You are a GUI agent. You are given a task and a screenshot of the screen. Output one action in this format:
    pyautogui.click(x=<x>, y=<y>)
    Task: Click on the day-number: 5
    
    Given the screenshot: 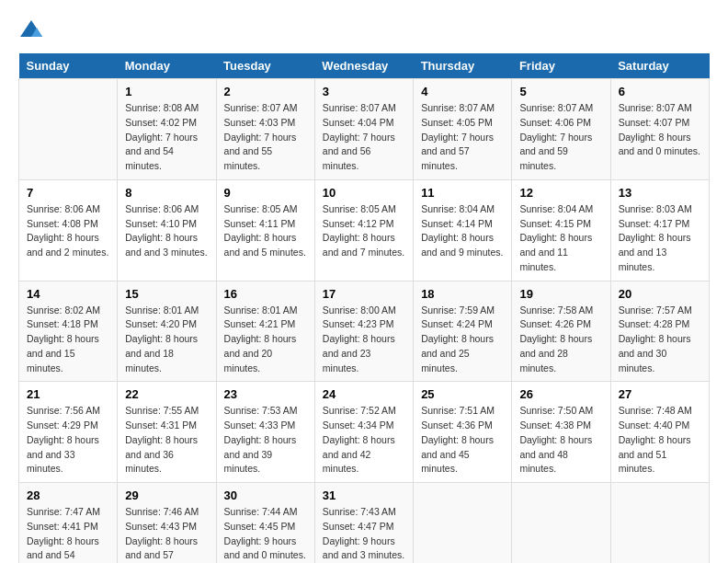 What is the action you would take?
    pyautogui.click(x=561, y=92)
    